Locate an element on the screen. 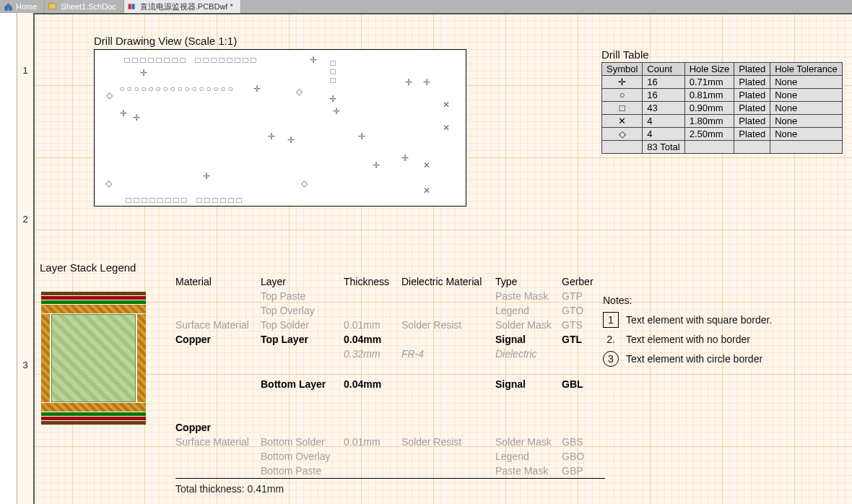 The height and width of the screenshot is (504, 852). note-item: 2.Text element with no border is located at coordinates (687, 339).